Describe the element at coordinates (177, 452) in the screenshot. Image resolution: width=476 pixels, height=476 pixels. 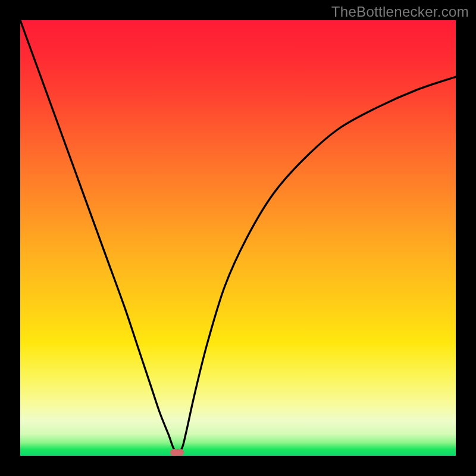
I see `min-marker` at that location.